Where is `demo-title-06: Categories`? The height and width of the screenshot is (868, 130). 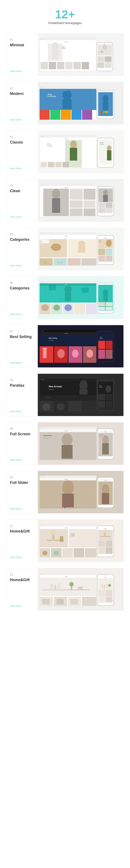 demo-title-06: Categories is located at coordinates (22, 288).